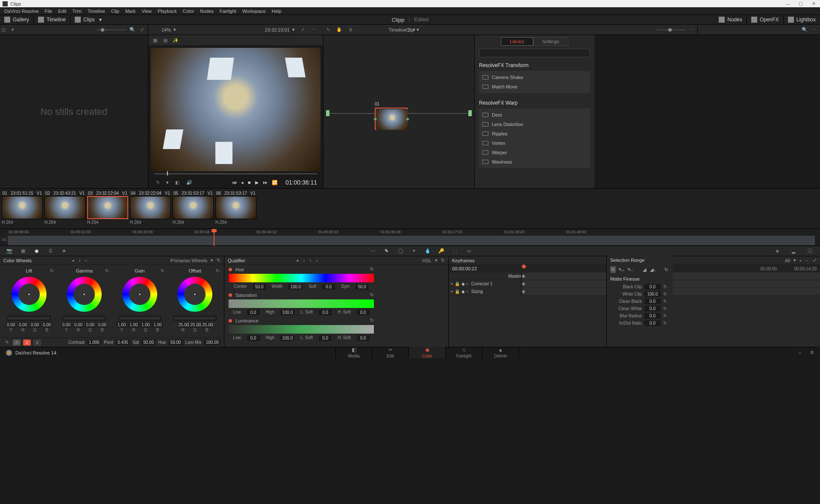  Describe the element at coordinates (177, 182) in the screenshot. I see `wipe-icon: ◧` at that location.